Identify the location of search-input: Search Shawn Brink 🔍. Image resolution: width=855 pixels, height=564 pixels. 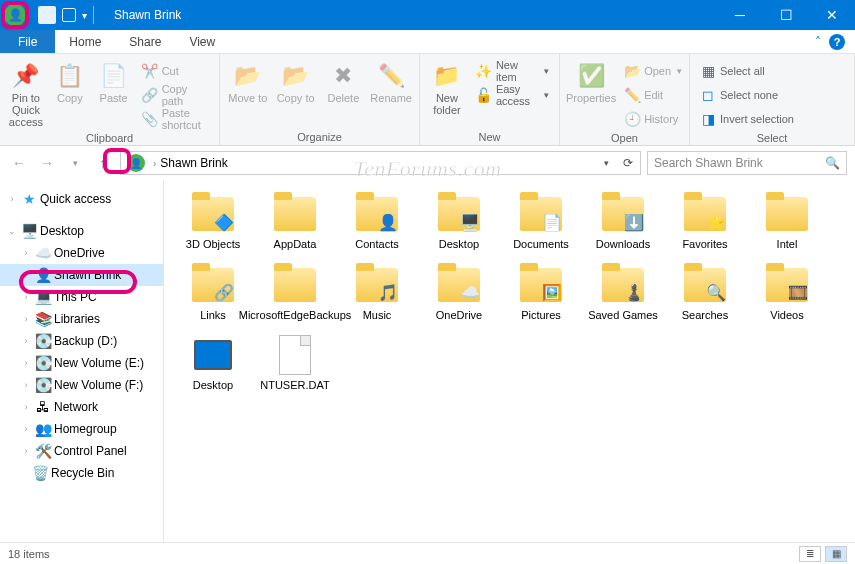
(747, 163).